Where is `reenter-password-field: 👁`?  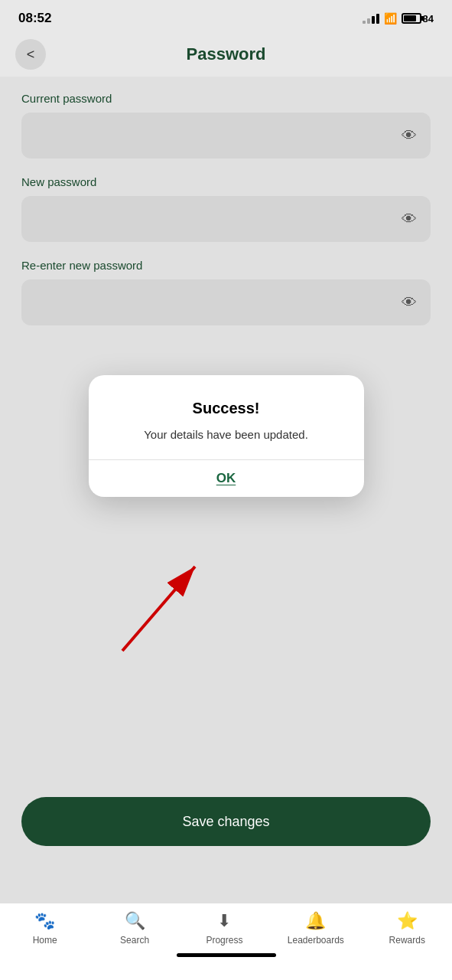
reenter-password-field: 👁 is located at coordinates (226, 302).